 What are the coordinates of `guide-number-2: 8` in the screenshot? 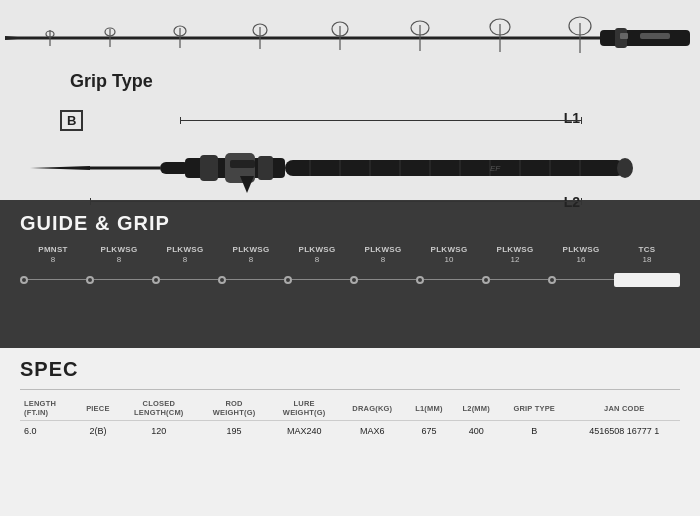 It's located at (185, 260).